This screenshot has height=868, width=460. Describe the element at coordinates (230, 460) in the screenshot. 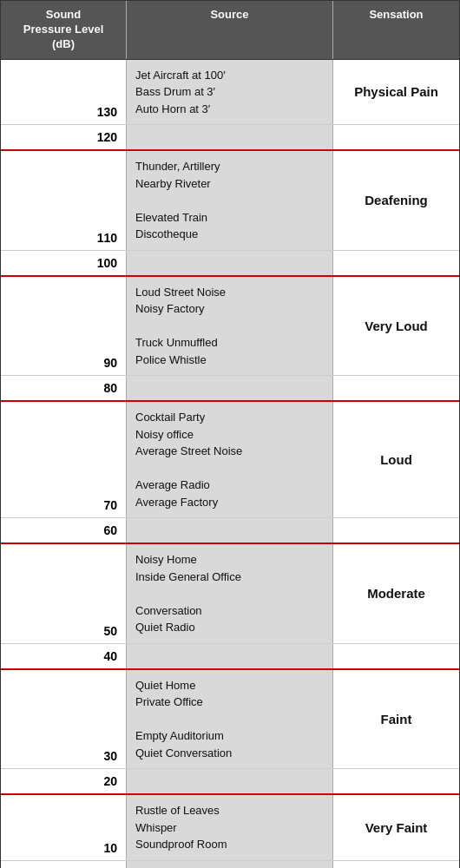

I see `table-row: 70Cocktail PartyNoisy officeAverage Stre…` at that location.